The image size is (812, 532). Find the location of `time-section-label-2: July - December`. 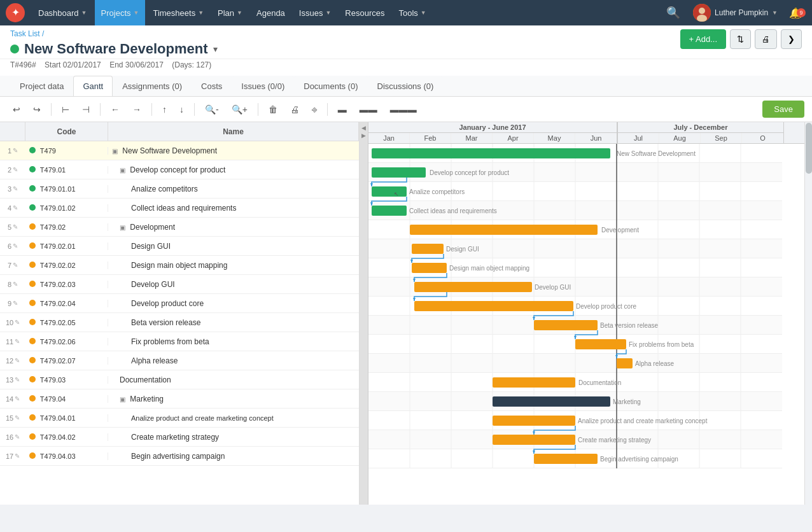

time-section-label-2: July - December is located at coordinates (701, 127).